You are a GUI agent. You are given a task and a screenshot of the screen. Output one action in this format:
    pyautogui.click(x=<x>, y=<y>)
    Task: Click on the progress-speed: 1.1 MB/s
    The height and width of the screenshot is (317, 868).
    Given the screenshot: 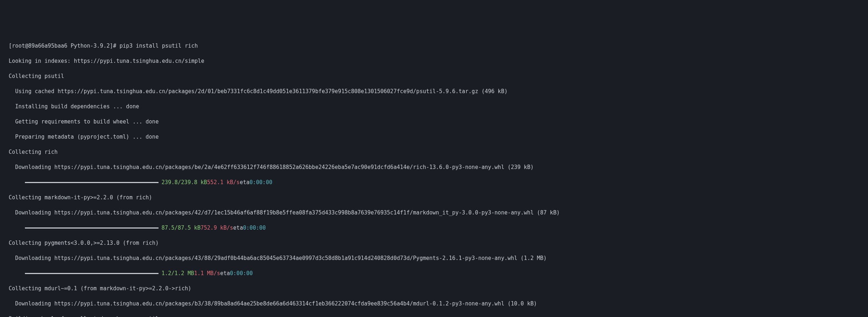 What is the action you would take?
    pyautogui.click(x=207, y=274)
    